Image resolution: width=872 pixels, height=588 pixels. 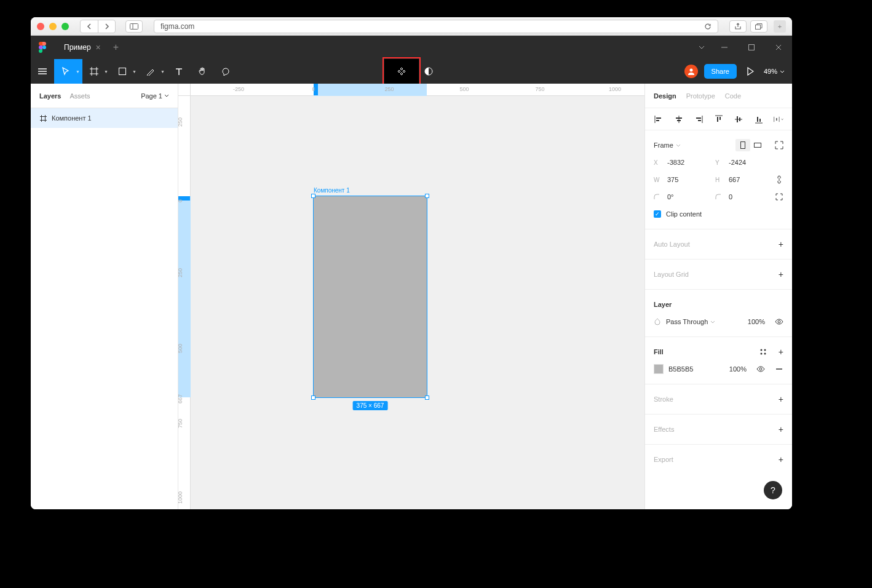 What do you see at coordinates (733, 96) in the screenshot?
I see `tab-code: Code` at bounding box center [733, 96].